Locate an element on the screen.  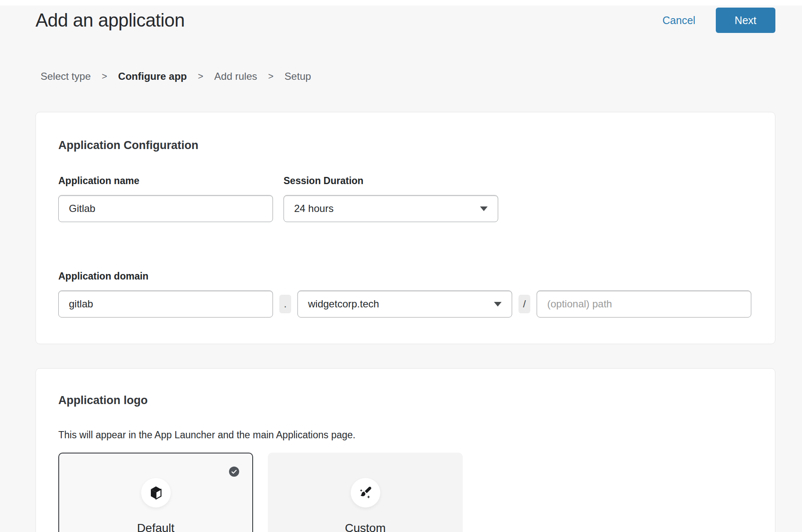
breadcrumb-step-setup: Setup is located at coordinates (297, 76).